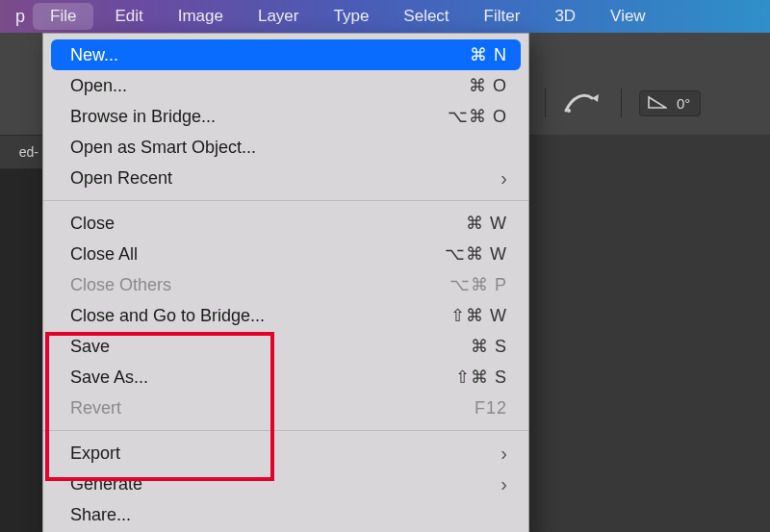  What do you see at coordinates (477, 116) in the screenshot?
I see `menu-item-shortcut: ⌥⌘ O` at bounding box center [477, 116].